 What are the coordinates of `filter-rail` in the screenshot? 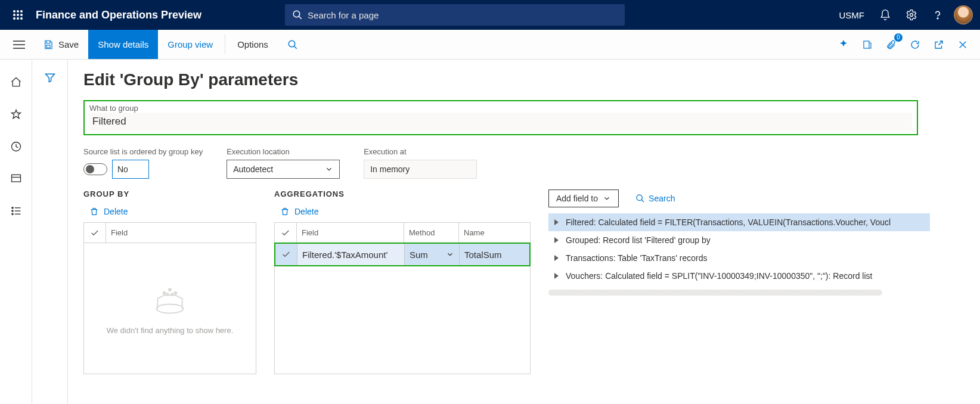 It's located at (50, 232).